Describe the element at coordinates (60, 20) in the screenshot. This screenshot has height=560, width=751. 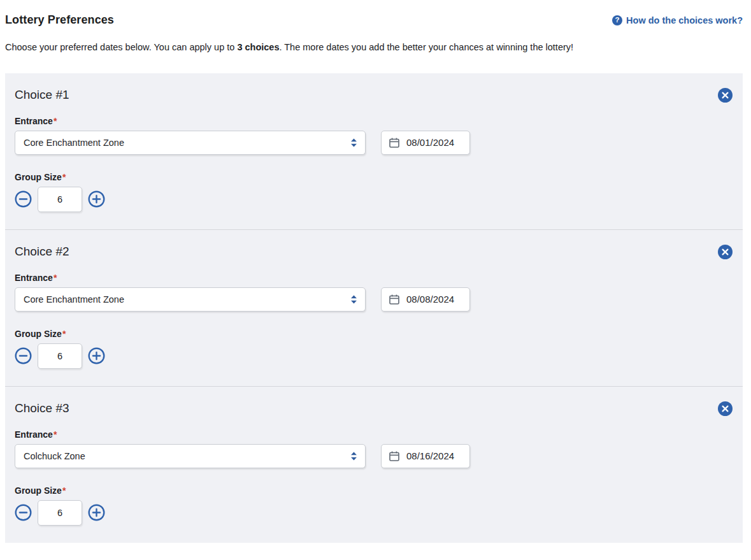
I see `page-title: Lottery Preferences` at that location.